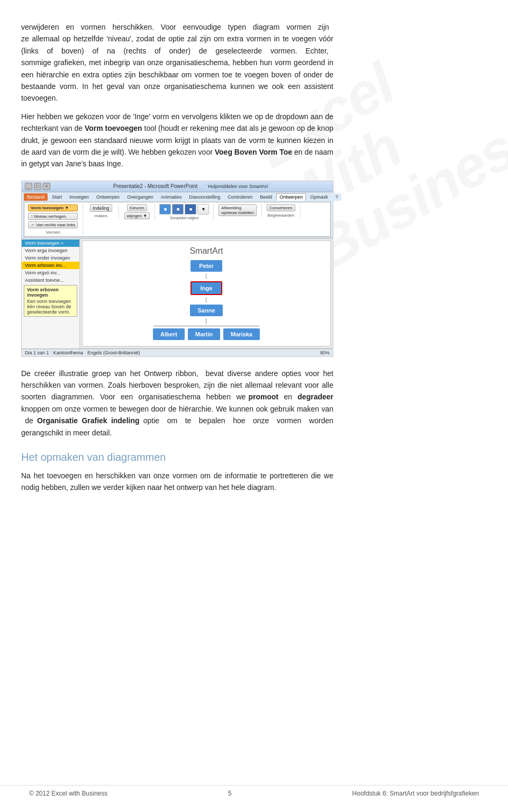  I want to click on org-box-sanne: Sanne, so click(206, 310).